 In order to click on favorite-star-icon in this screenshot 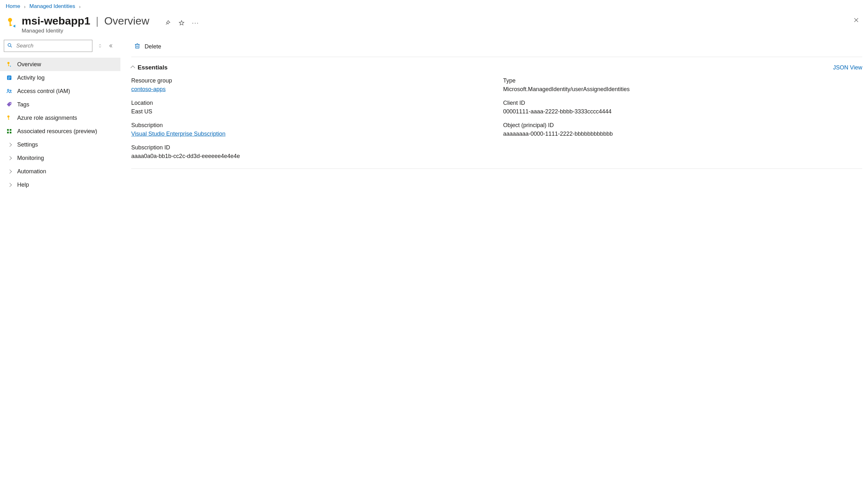, I will do `click(181, 23)`.